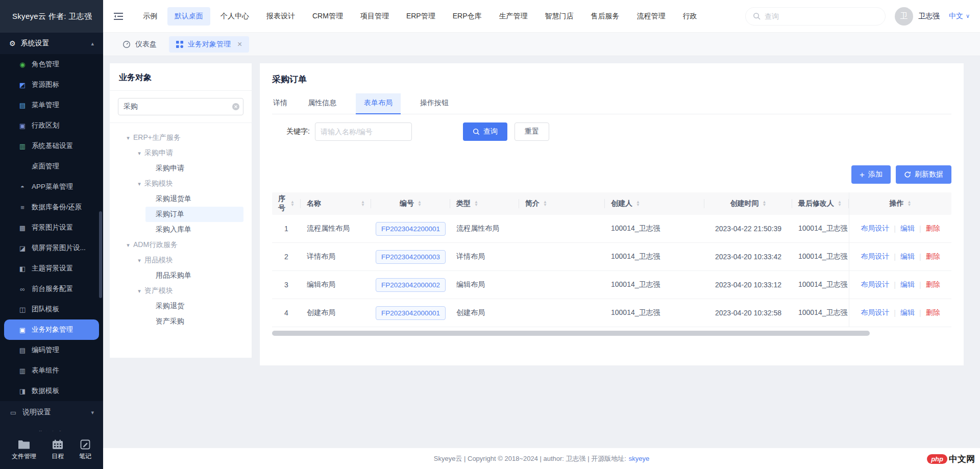 Image resolution: width=980 pixels, height=469 pixels. Describe the element at coordinates (52, 289) in the screenshot. I see `sidebar-item: ∞ 前台服务配置` at that location.